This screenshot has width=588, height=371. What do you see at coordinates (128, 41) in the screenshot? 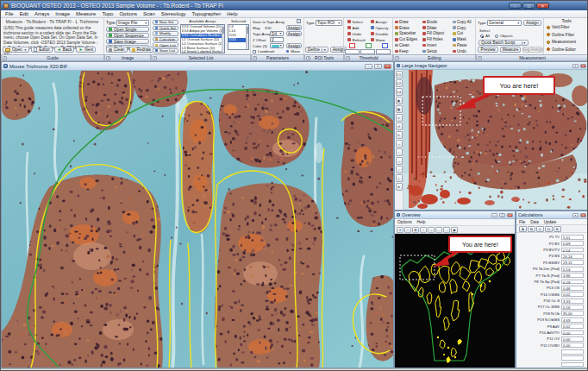
I see `image-button: Save Image` at bounding box center [128, 41].